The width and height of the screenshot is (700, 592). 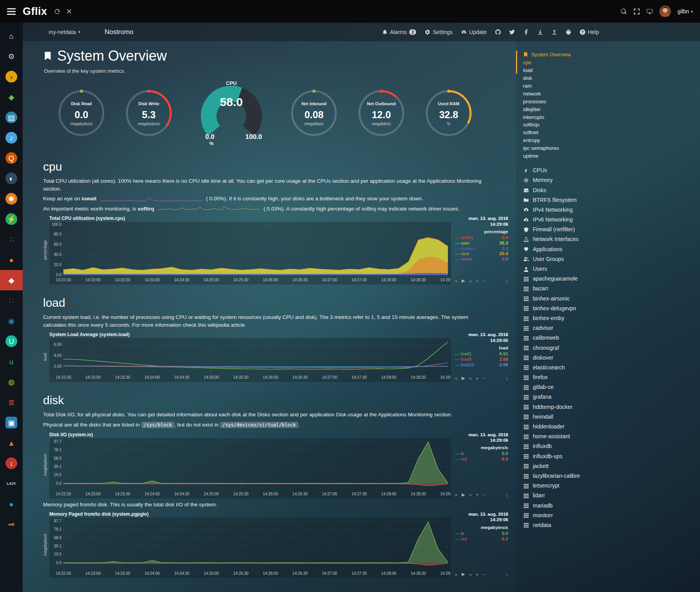 I want to click on app-icon-gitlab: ▲, so click(x=11, y=443).